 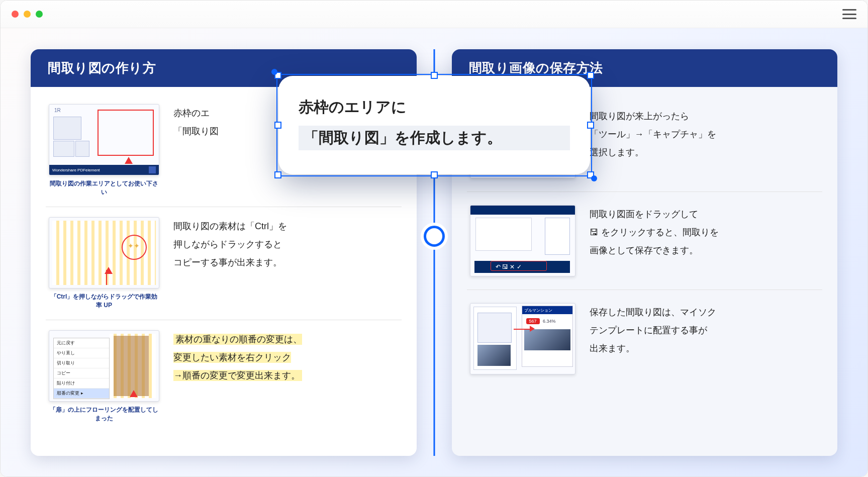 What do you see at coordinates (547, 310) in the screenshot?
I see `property-title: プルマンション` at bounding box center [547, 310].